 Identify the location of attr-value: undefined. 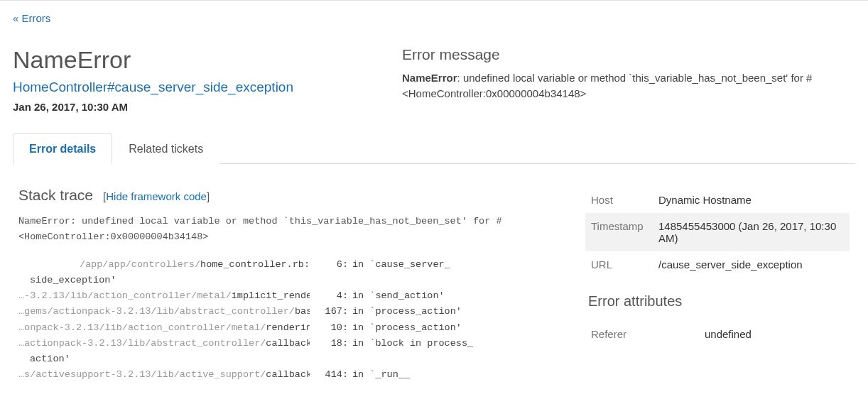
(774, 334).